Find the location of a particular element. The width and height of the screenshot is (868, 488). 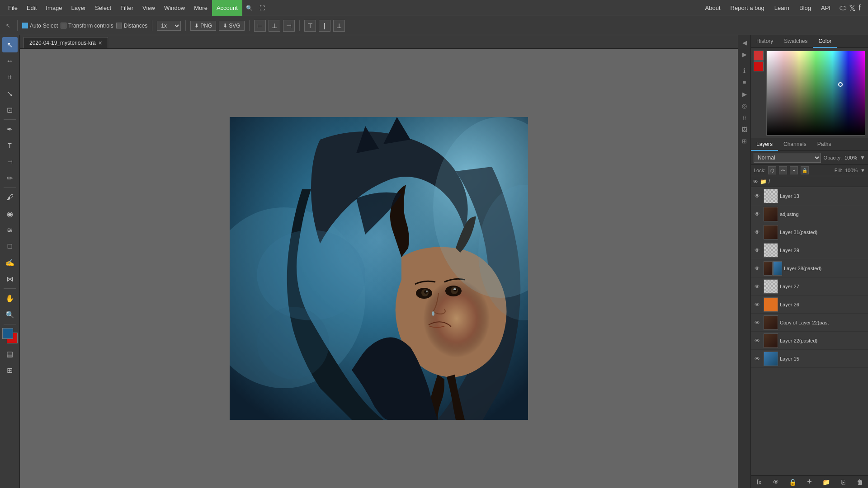

menu-about: About is located at coordinates (713, 8).